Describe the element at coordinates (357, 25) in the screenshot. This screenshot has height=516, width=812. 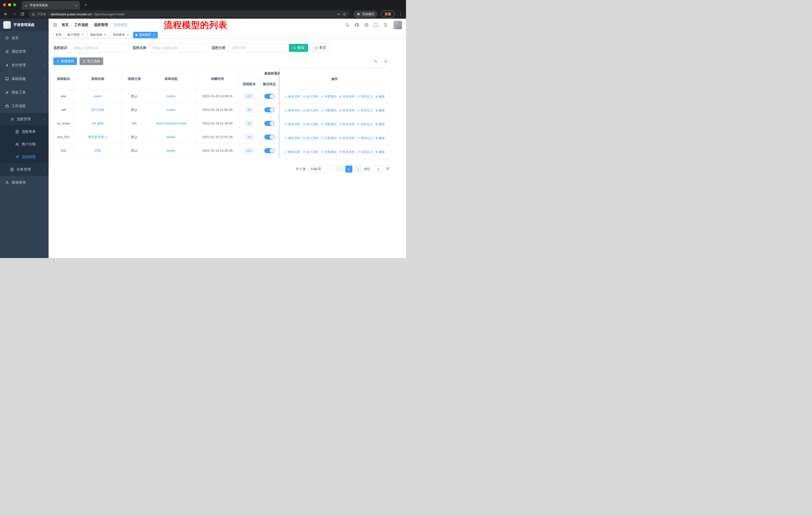
I see `github-button` at that location.